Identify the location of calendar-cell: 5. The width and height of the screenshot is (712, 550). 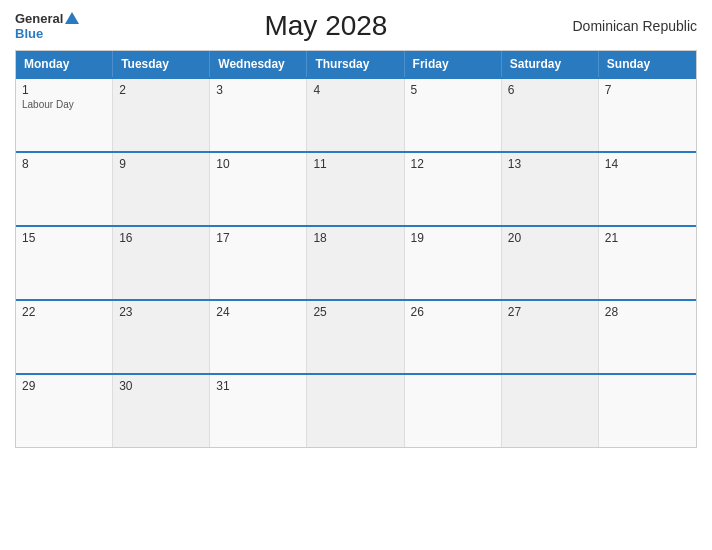
(454, 115).